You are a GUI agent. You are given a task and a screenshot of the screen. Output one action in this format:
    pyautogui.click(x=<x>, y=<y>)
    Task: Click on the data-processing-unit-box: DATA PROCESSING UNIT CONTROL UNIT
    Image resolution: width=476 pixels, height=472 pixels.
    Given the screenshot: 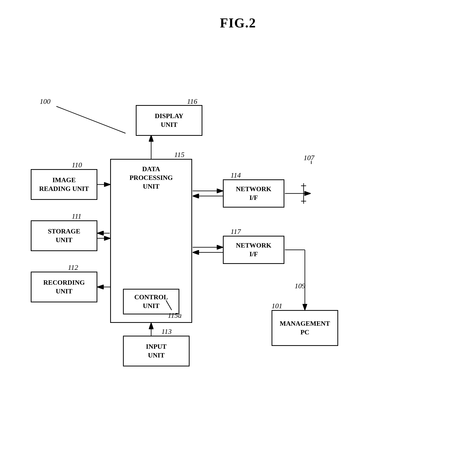 What is the action you would take?
    pyautogui.click(x=151, y=241)
    